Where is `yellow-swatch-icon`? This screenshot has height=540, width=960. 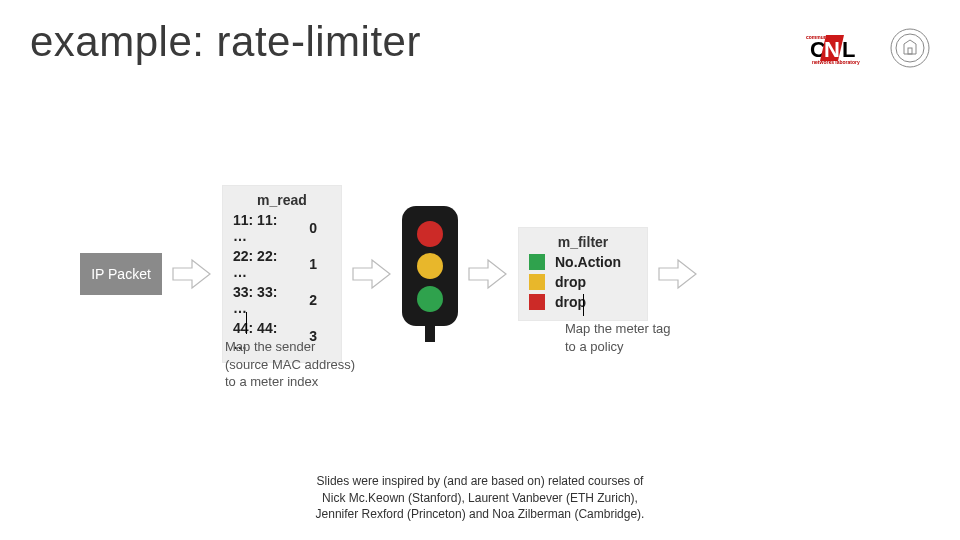 yellow-swatch-icon is located at coordinates (537, 282).